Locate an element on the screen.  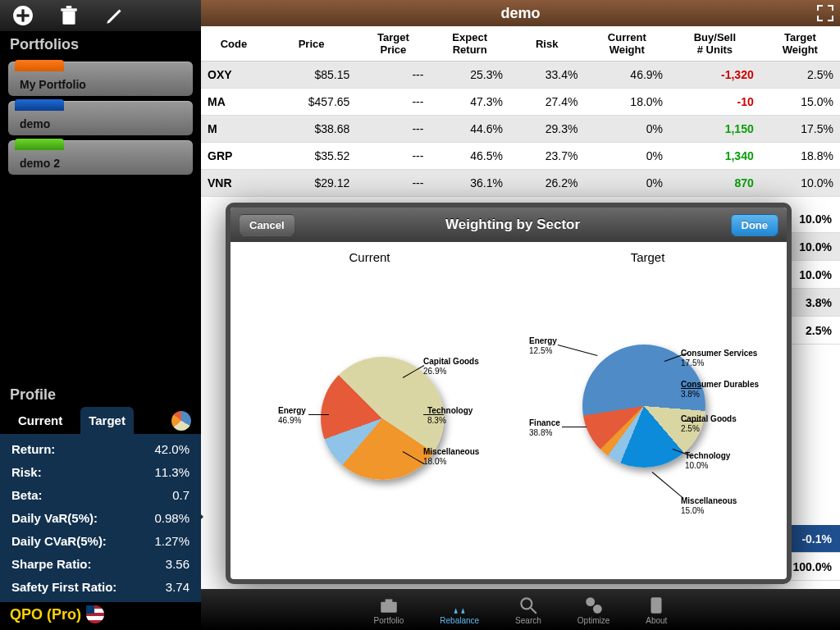
tab-target: Target is located at coordinates (107, 420).